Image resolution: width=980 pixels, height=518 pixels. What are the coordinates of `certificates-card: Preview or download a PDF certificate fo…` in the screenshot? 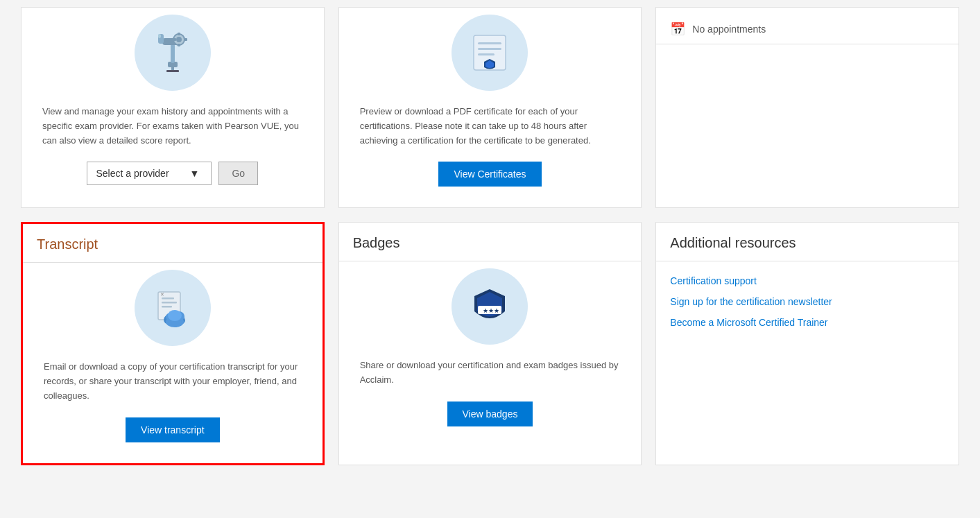 It's located at (490, 107).